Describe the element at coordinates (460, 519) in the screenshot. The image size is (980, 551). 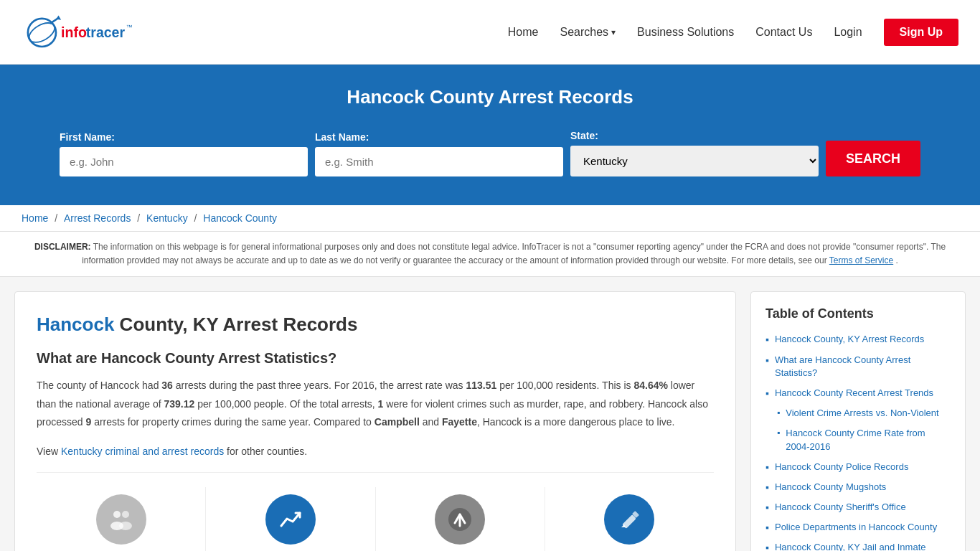
I see `icon-up-arrow` at that location.